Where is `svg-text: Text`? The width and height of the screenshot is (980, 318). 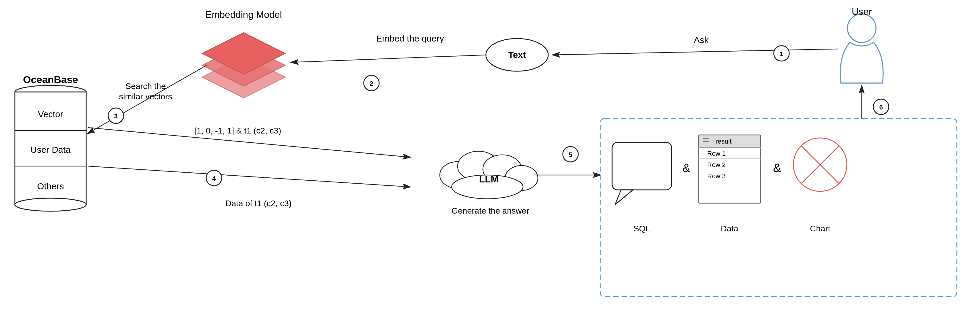 svg-text: Text is located at coordinates (517, 55).